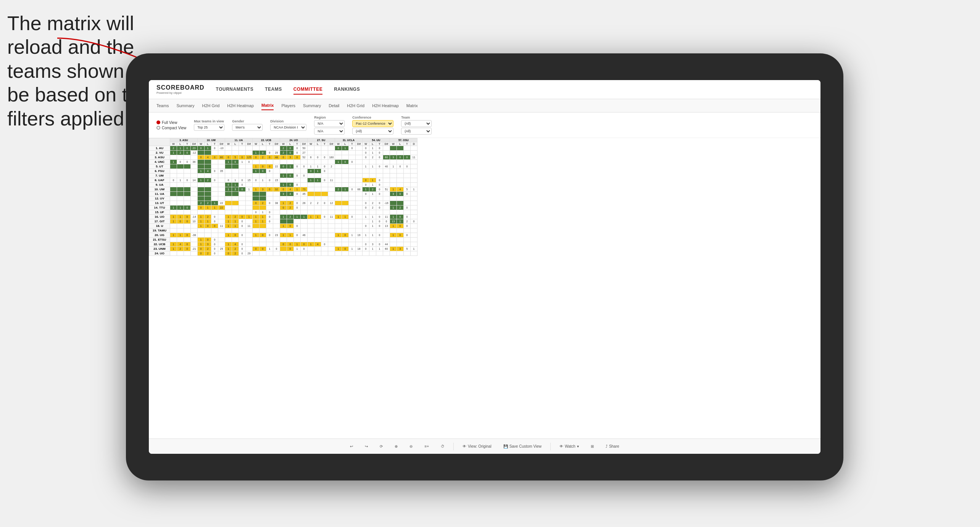  I want to click on conference-select1: Pac-12 Conference, so click(373, 124).